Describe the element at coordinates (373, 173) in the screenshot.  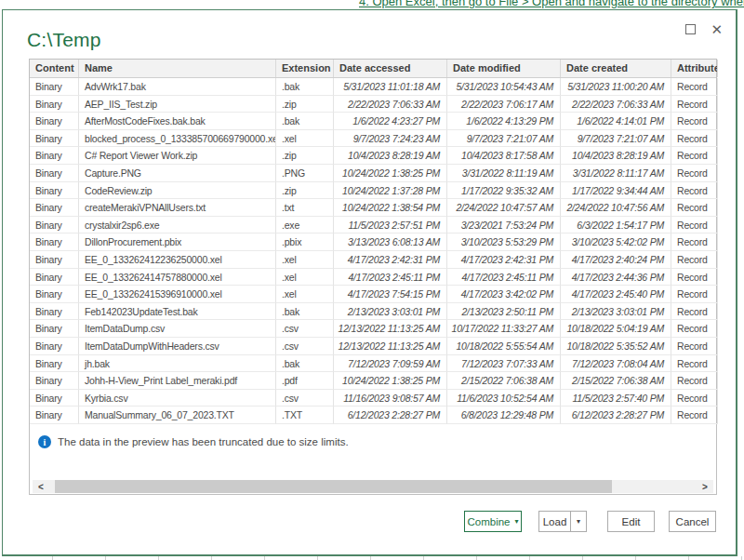
I see `table-row: BinaryCapture.PNG.PNG10/24/2022 1:38:25 …` at that location.